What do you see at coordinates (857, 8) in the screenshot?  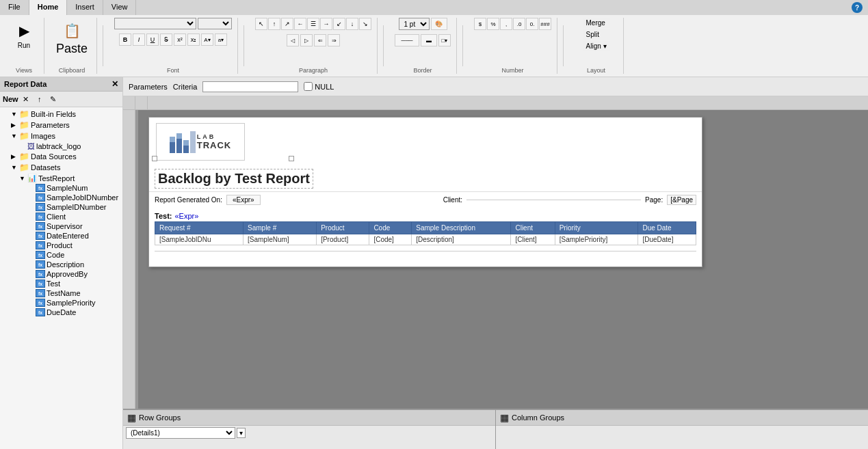 I see `help-icon: ?` at bounding box center [857, 8].